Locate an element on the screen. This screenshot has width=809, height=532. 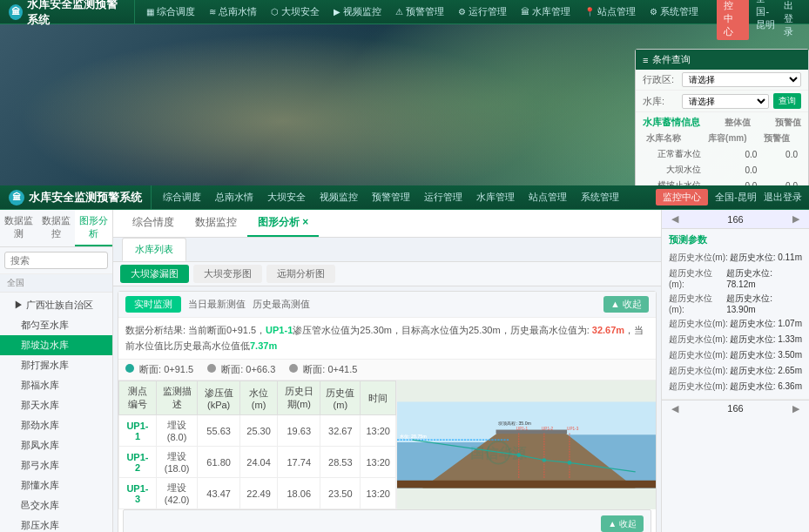
tree-item-那福水库: 那福水库 is located at coordinates (56, 385).